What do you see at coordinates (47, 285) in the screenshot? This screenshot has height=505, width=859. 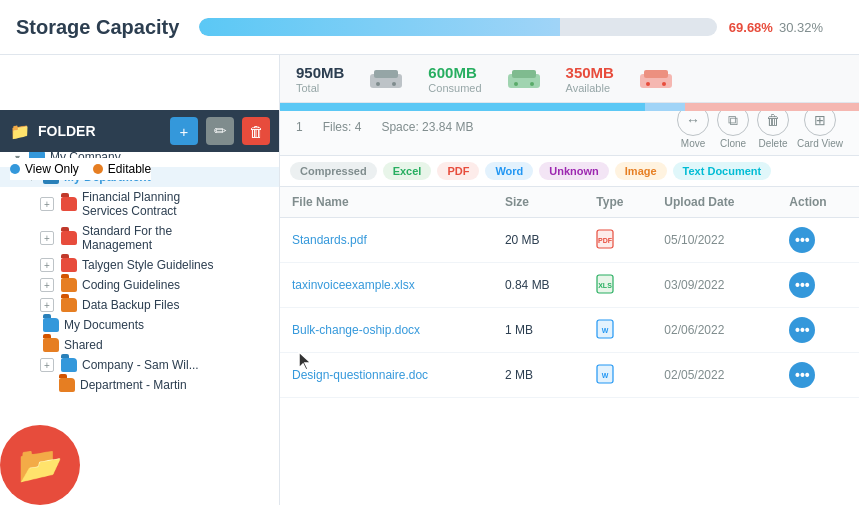 I see `tree-expand-coding: +` at bounding box center [47, 285].